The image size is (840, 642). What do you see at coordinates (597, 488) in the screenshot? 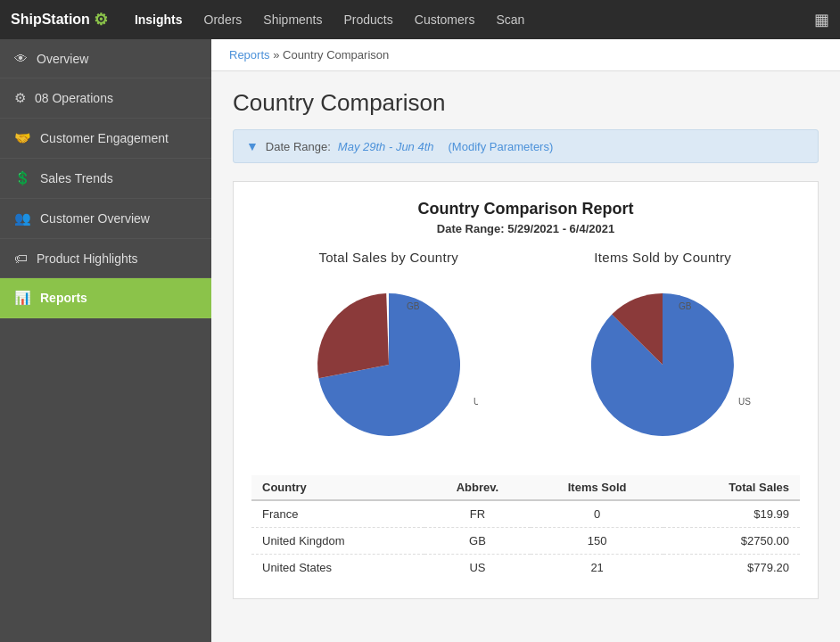
I see `col-items-sold: Items Sold` at bounding box center [597, 488].